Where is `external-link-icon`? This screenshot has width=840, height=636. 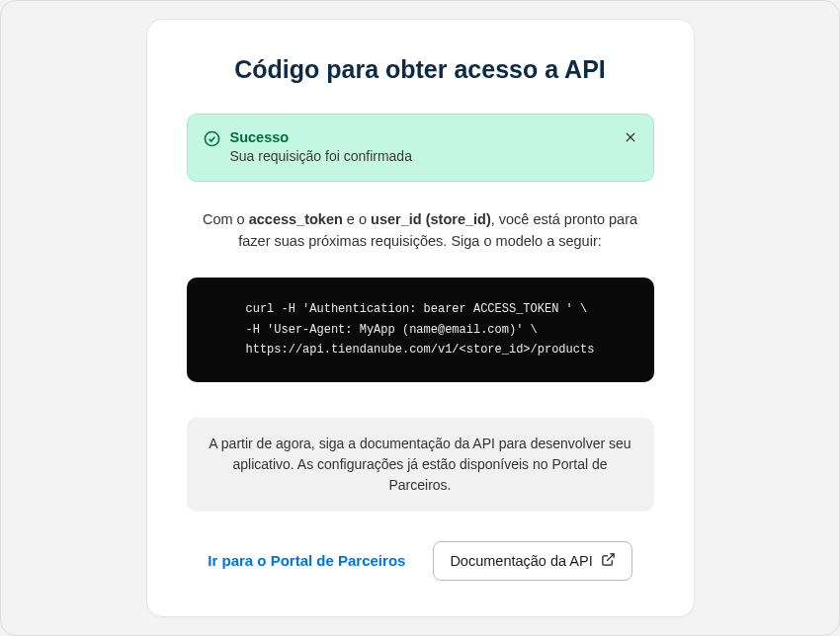 external-link-icon is located at coordinates (609, 561).